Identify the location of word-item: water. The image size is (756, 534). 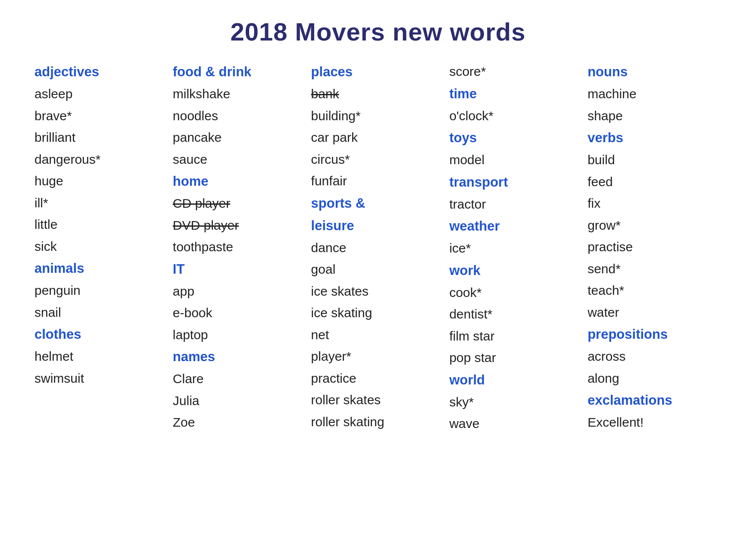
(654, 313).